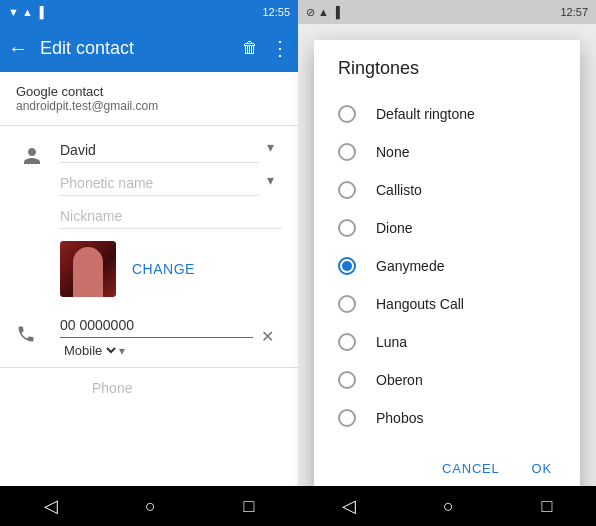 This screenshot has width=596, height=526. Describe the element at coordinates (347, 190) in the screenshot. I see `radio-callisto` at that location.